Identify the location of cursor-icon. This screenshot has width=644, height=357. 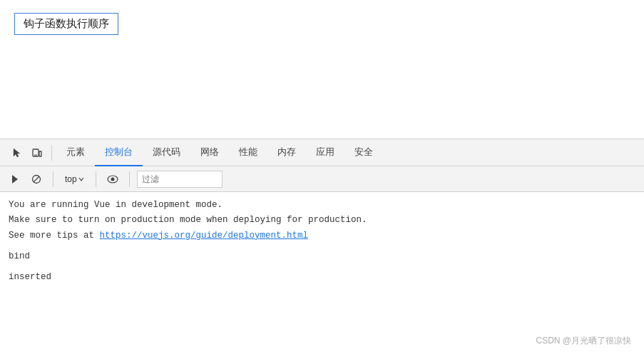
(17, 153).